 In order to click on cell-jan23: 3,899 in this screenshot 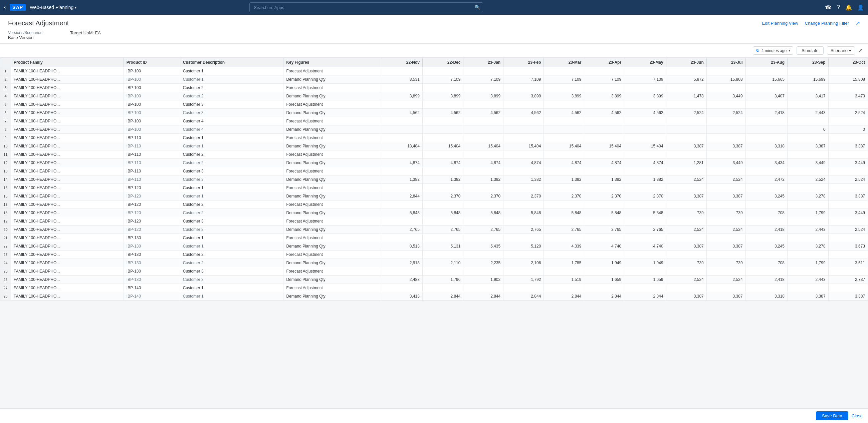, I will do `click(483, 96)`.